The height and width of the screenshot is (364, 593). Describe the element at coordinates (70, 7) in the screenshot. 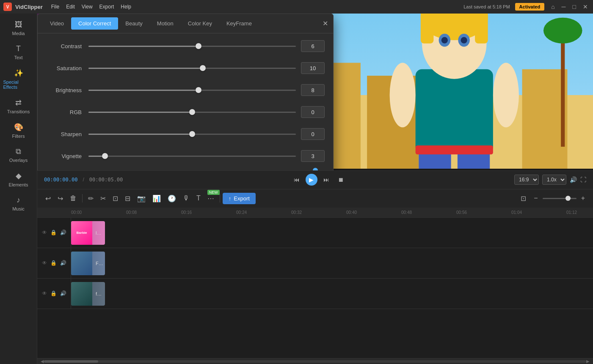

I see `menu-edit: Edit` at that location.